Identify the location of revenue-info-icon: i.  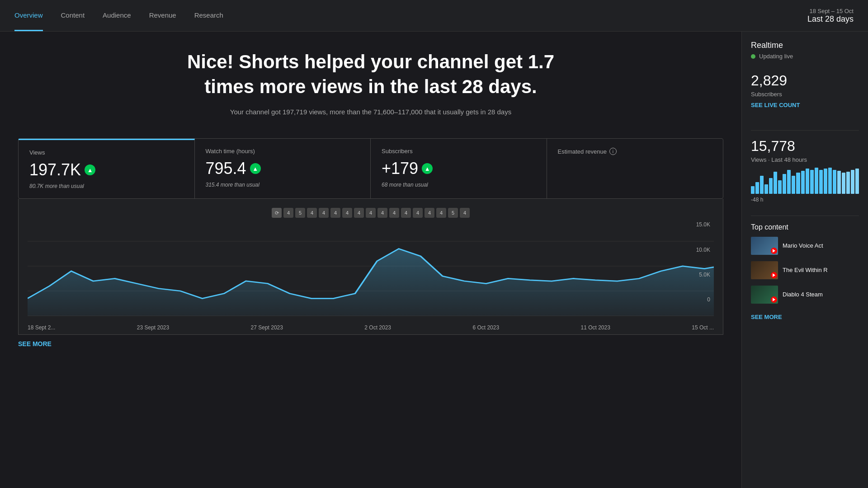
(613, 151).